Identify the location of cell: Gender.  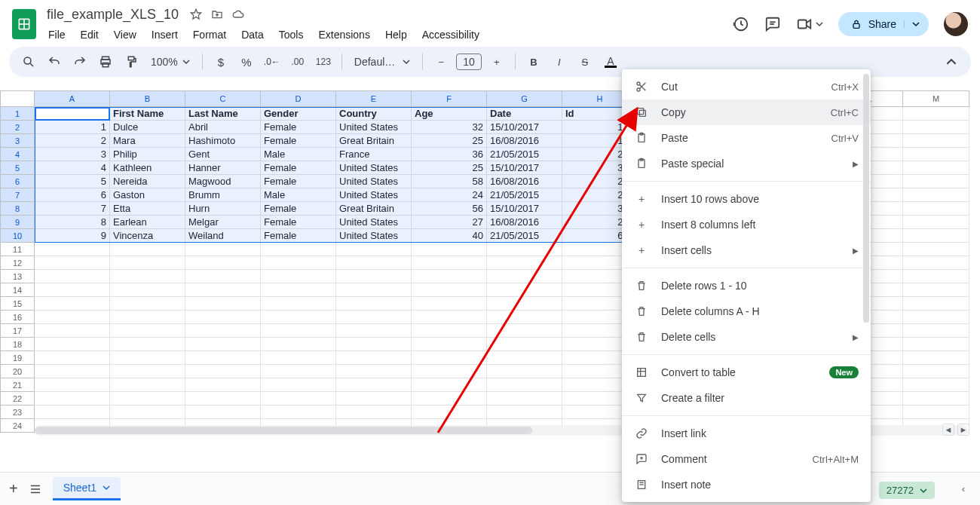
(299, 114).